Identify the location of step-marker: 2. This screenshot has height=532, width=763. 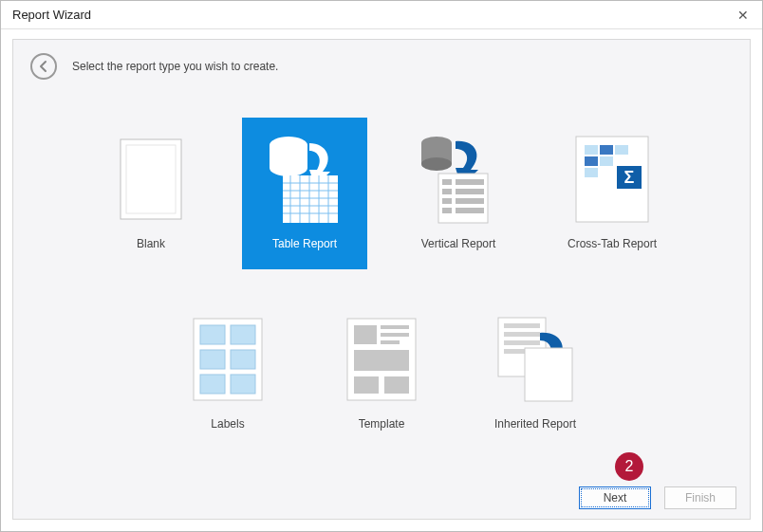
(629, 467).